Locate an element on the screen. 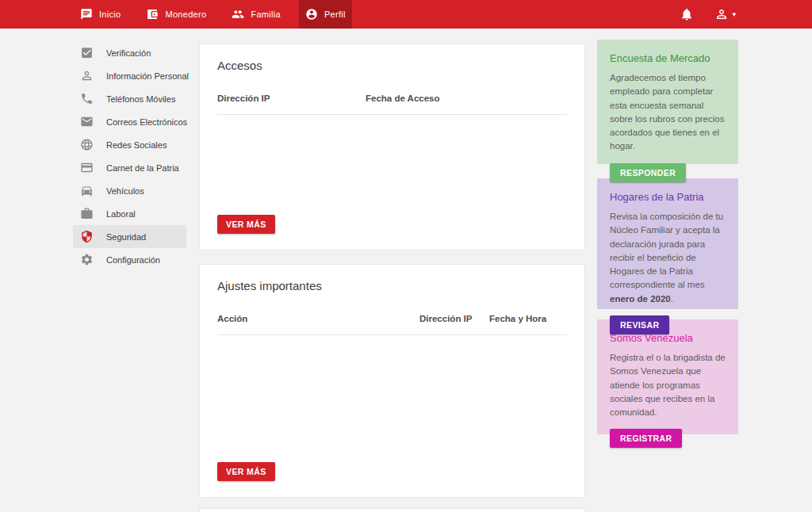 This screenshot has width=812, height=512. card-icon is located at coordinates (87, 168).